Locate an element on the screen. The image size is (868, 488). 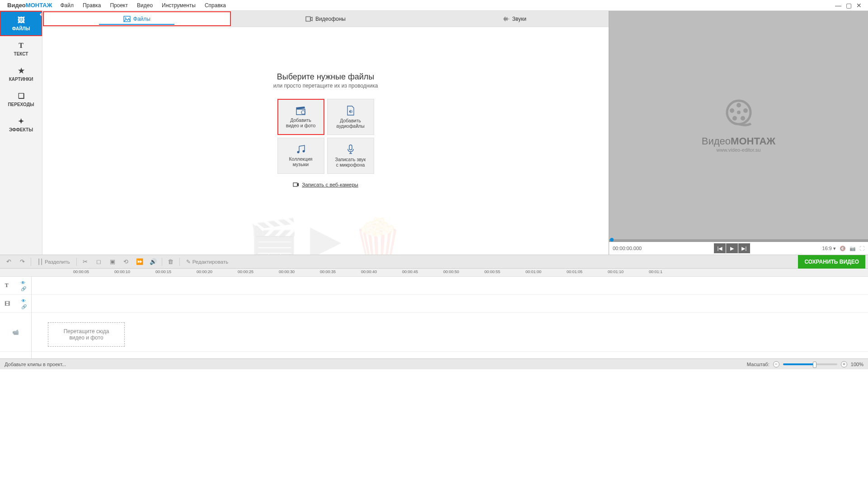
rotate-button: ⟲ is located at coordinates (126, 262).